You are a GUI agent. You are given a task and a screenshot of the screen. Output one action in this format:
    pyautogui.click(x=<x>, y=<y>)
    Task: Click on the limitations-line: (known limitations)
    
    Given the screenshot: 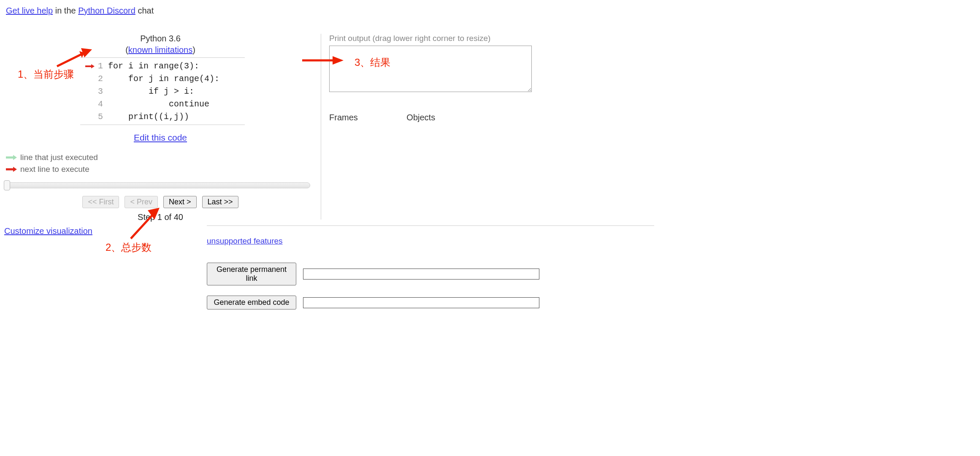 What is the action you would take?
    pyautogui.click(x=160, y=50)
    